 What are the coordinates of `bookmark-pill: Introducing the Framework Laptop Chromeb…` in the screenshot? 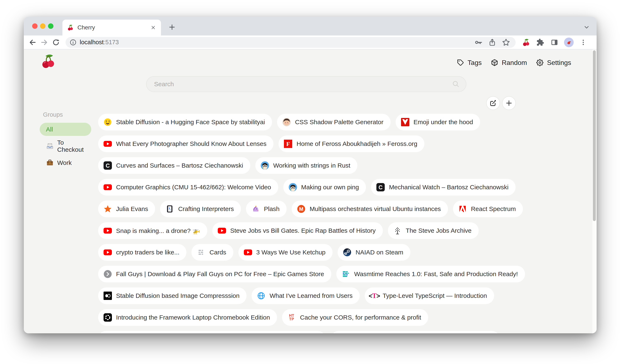 It's located at (187, 318).